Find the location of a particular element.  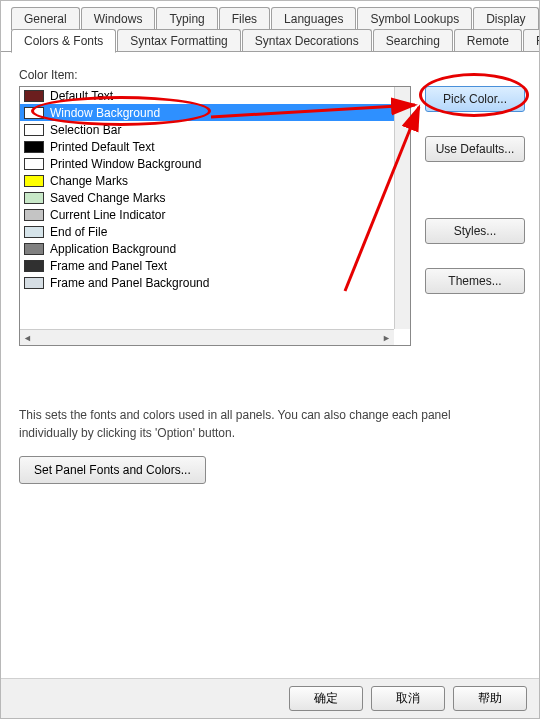

list-item: Window Background is located at coordinates (207, 112).